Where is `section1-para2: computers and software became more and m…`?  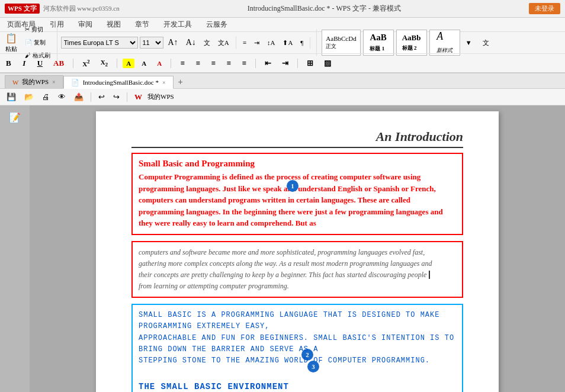
section1-para2: computers and software became more and m… is located at coordinates (297, 252).